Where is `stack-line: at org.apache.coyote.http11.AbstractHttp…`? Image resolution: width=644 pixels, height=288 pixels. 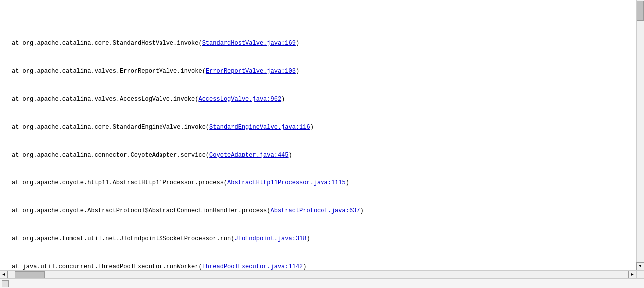 stack-line: at org.apache.coyote.http11.AbstractHttp… is located at coordinates (318, 183).